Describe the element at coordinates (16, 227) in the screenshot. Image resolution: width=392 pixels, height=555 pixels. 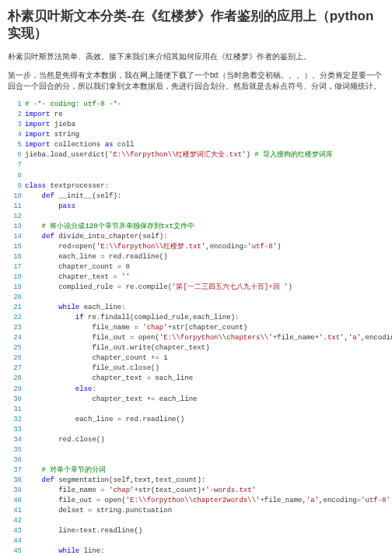
I see `line-number: 13` at that location.